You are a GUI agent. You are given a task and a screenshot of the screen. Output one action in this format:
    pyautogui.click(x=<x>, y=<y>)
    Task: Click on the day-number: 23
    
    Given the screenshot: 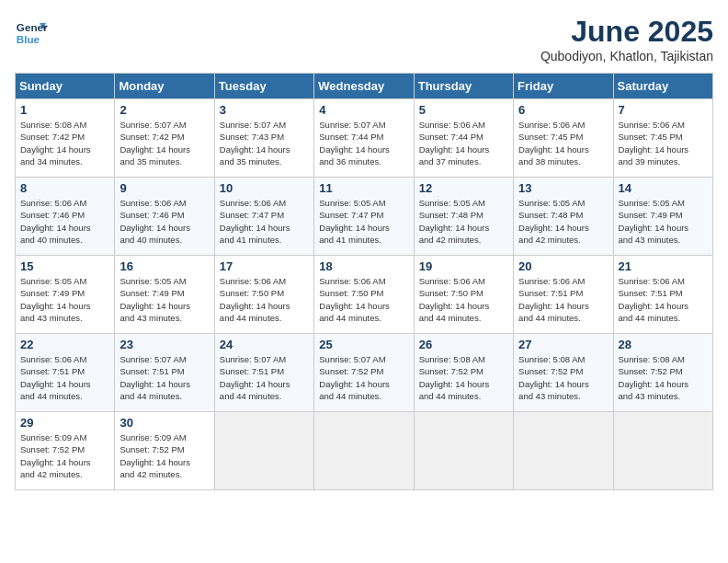 What is the action you would take?
    pyautogui.click(x=164, y=344)
    